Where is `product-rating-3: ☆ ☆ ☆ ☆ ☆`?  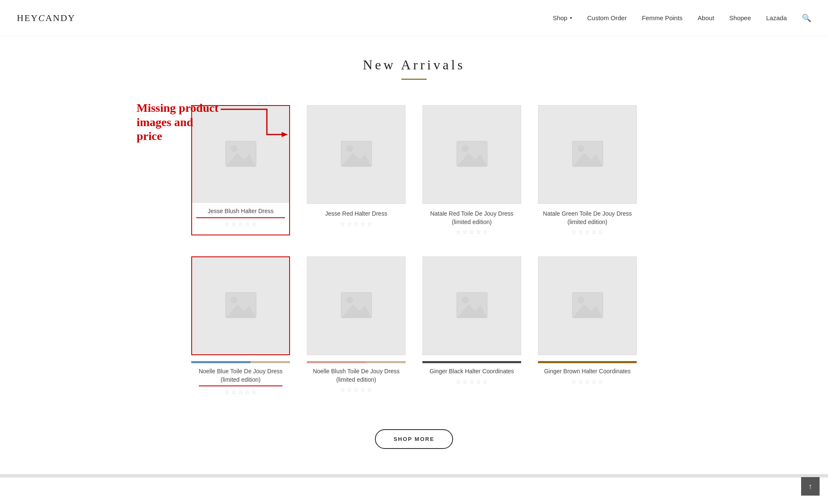
product-rating-3: ☆ ☆ ☆ ☆ ☆ is located at coordinates (472, 232).